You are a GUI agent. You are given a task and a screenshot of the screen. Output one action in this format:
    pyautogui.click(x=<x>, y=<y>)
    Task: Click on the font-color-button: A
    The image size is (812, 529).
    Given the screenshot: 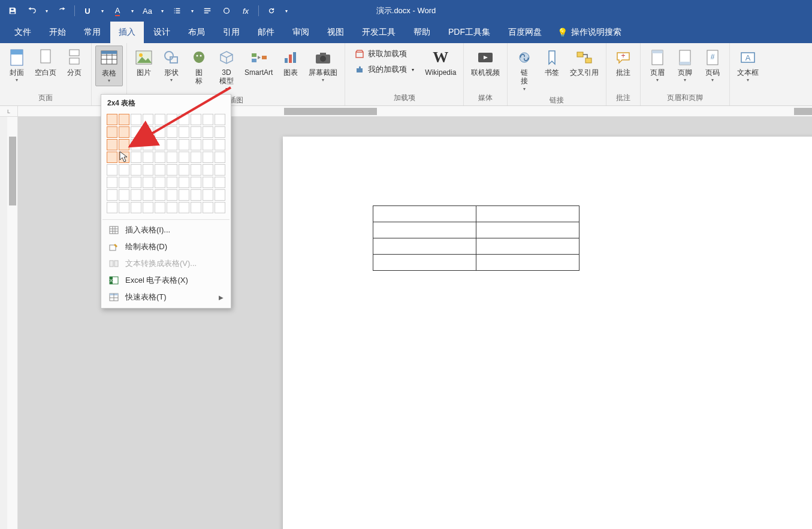 What is the action you would take?
    pyautogui.click(x=117, y=11)
    